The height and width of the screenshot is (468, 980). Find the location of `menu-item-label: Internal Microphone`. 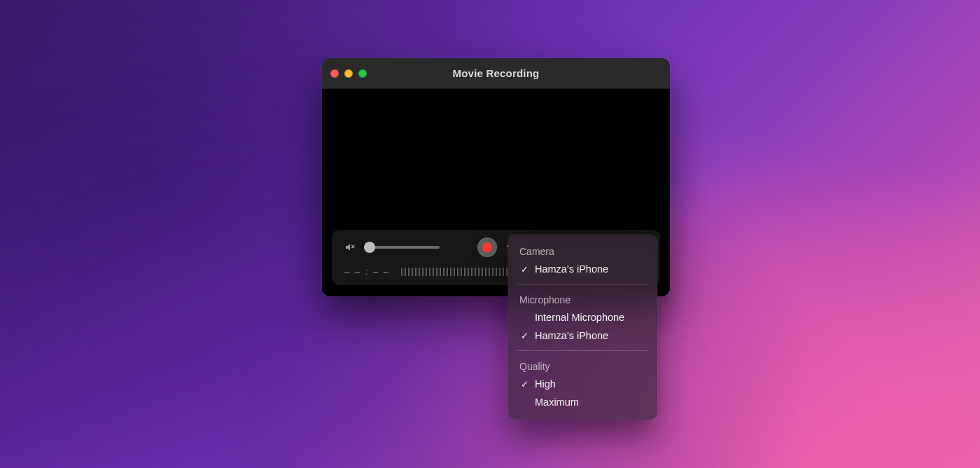

menu-item-label: Internal Microphone is located at coordinates (580, 317).